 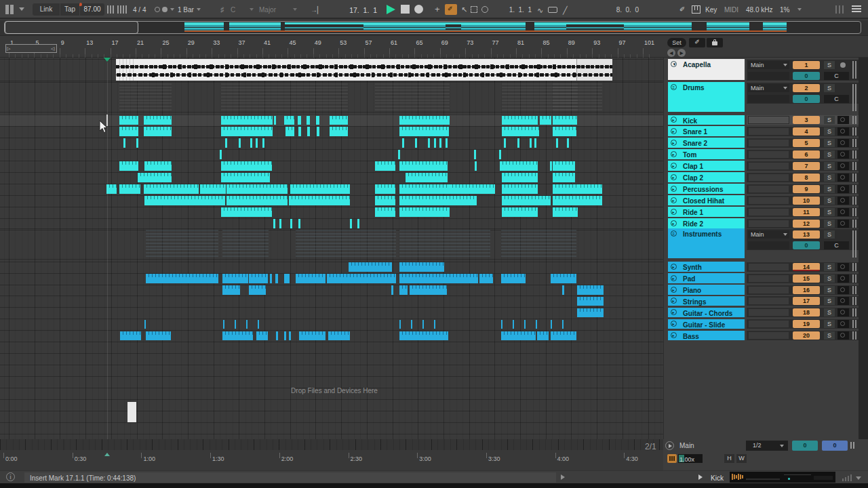 What do you see at coordinates (715, 43) in the screenshot?
I see `ruler-lock-button` at bounding box center [715, 43].